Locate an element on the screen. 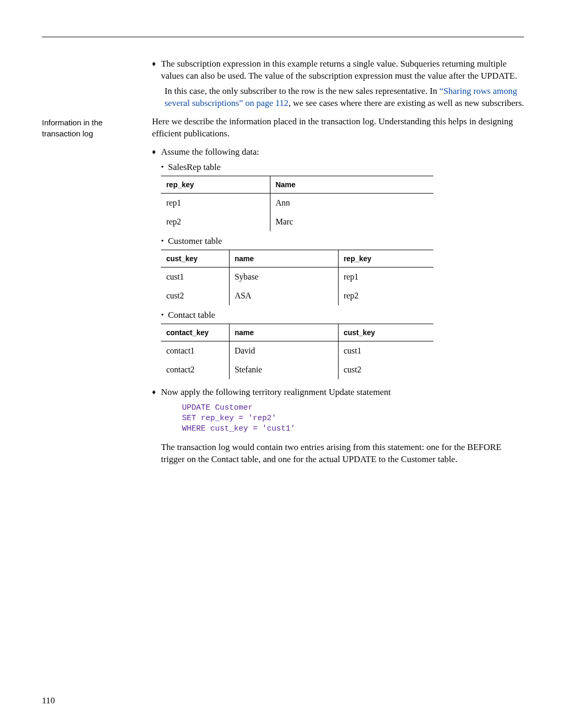  para-only-subscriber: In this case, the only subscriber to the… is located at coordinates (344, 98).